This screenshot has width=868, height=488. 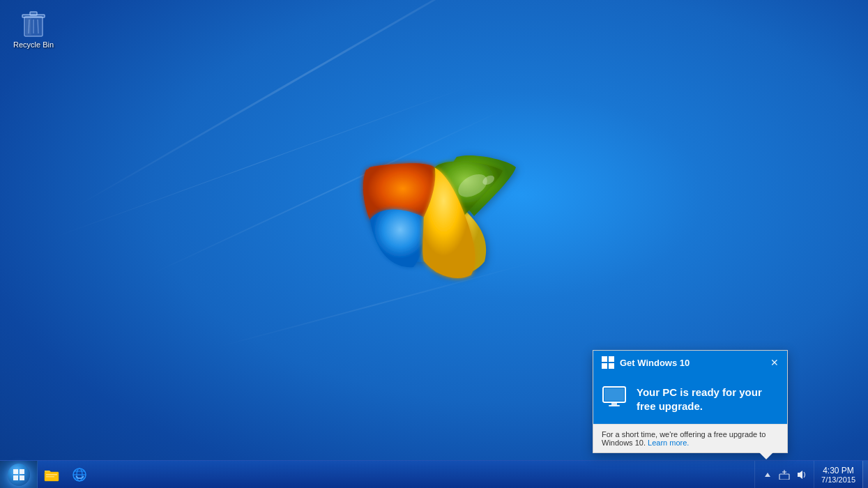 I want to click on taskbar-file-explorer, so click(x=52, y=475).